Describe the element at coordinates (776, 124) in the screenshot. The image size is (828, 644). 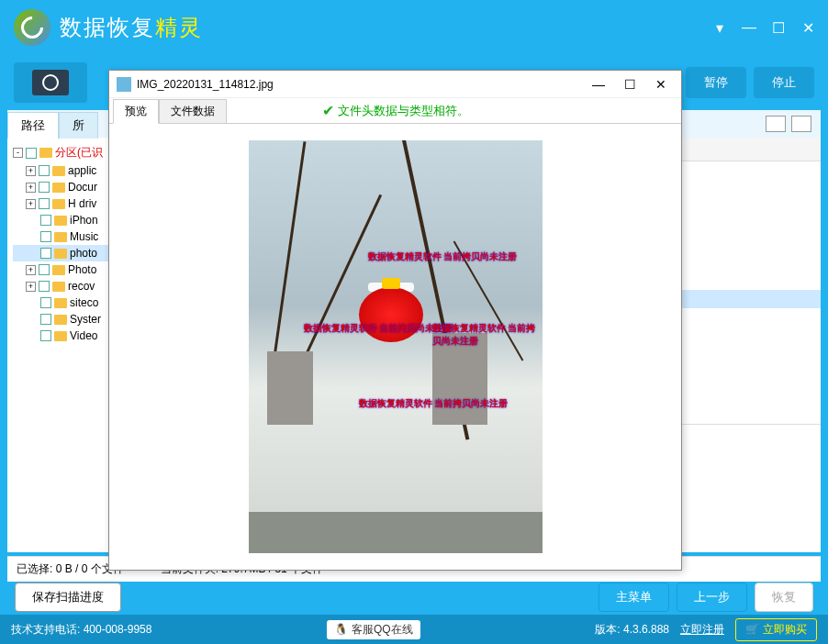
I see `grid-view-icon` at that location.